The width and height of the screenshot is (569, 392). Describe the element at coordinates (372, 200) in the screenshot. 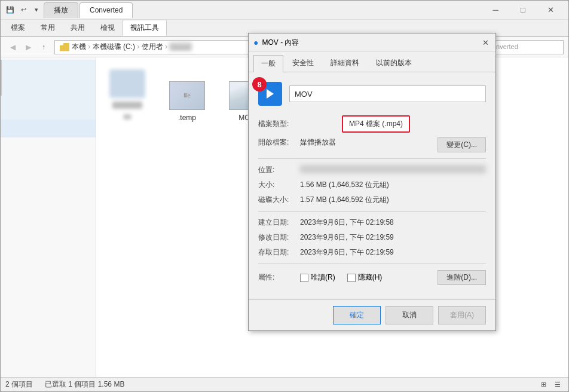

I see `disk-size-row: 磁碟大小: 1.57 MB (1,646,592 位元組)` at that location.